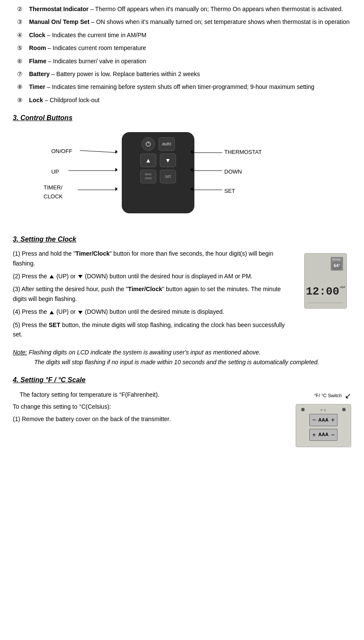  Describe the element at coordinates (337, 264) in the screenshot. I see `room-display: ROOM 64°` at that location.